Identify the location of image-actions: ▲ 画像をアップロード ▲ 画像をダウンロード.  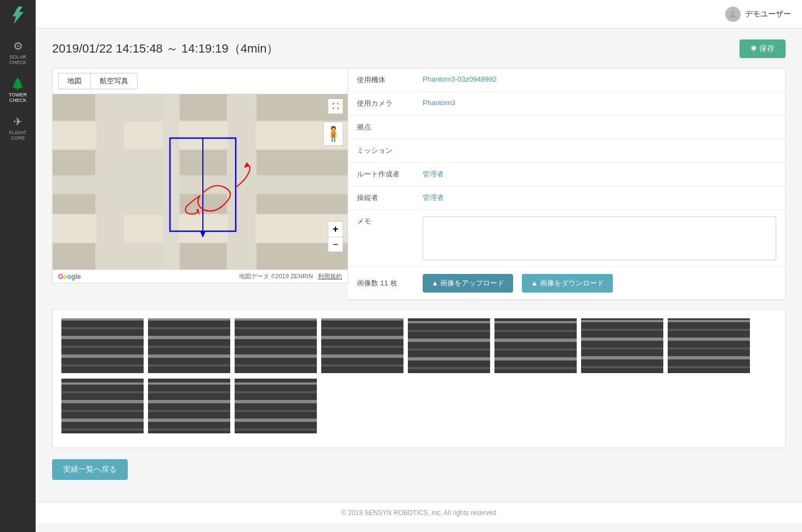
(517, 283).